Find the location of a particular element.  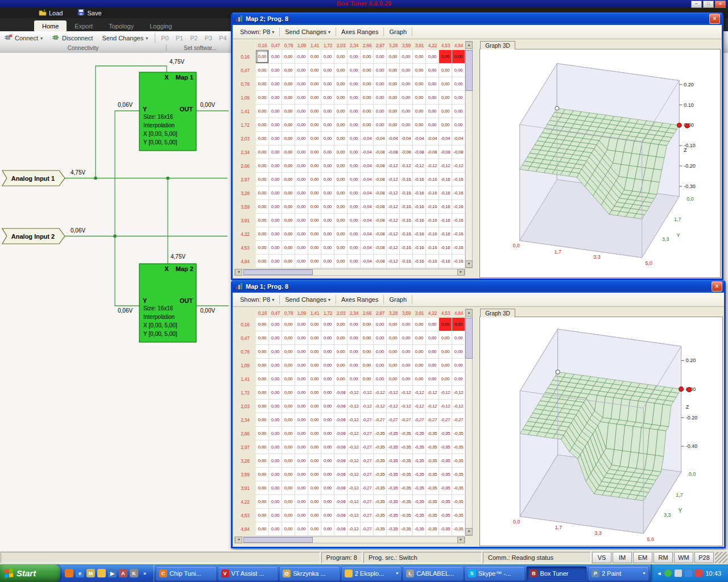

graph-3d-view: 0.200.100.00-0.10-0.20-0.30Z0,01,73,35,0… is located at coordinates (600, 164).